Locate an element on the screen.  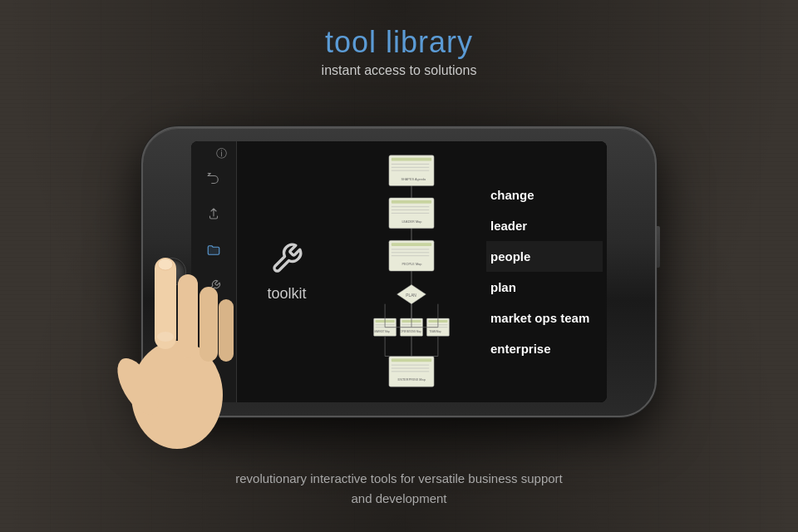
svg-text: OPERATIONS Map is located at coordinates (411, 332).